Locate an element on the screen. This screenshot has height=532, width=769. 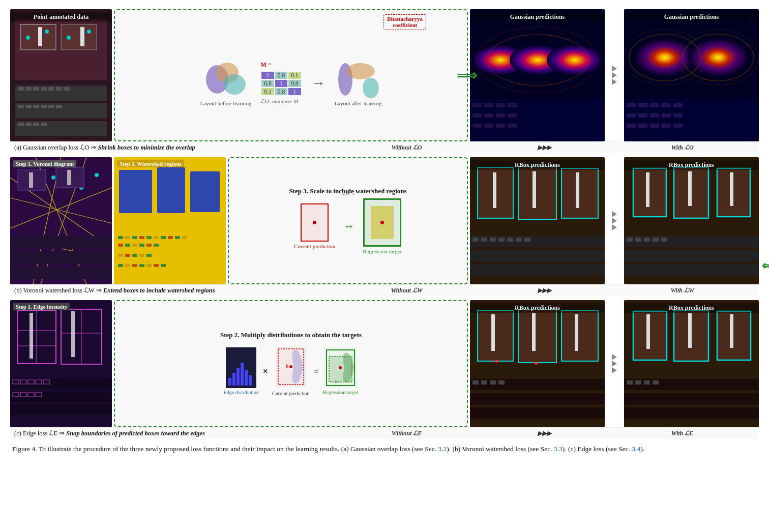
equals-op: = is located at coordinates (316, 371).